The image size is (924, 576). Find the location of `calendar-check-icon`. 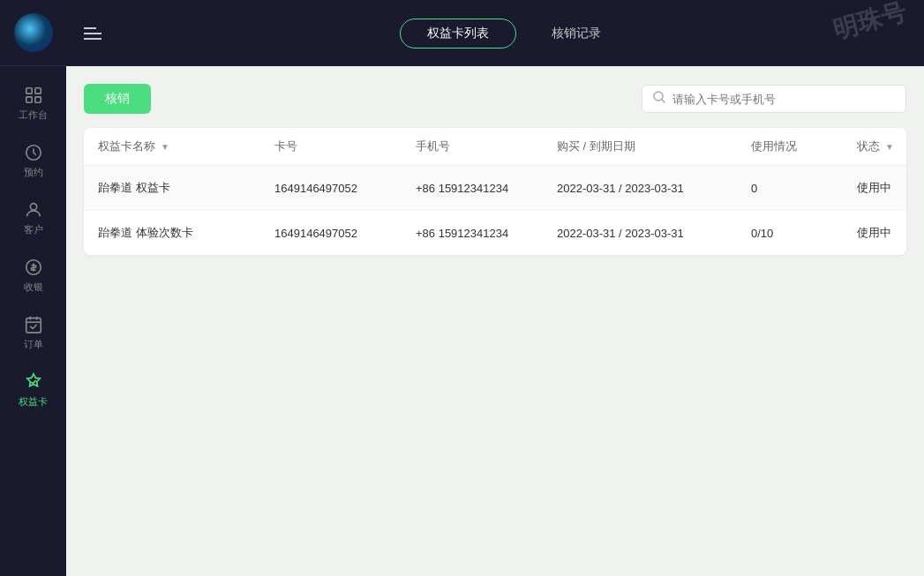

calendar-check-icon is located at coordinates (34, 325).